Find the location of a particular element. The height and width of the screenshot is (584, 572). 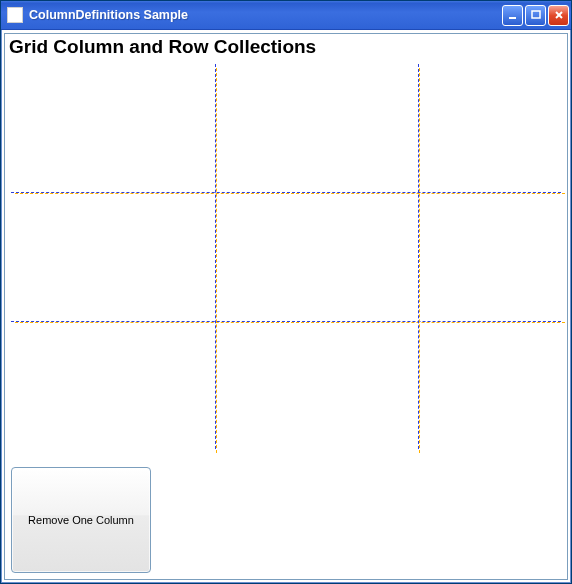

close-button is located at coordinates (558, 16).